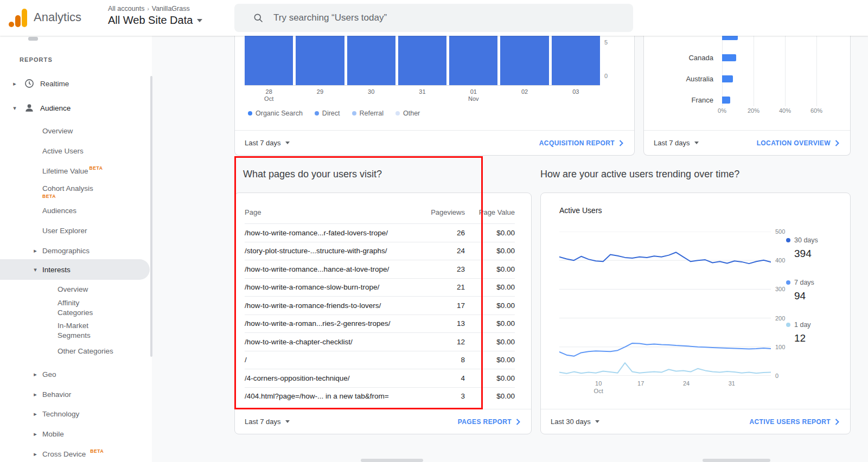  What do you see at coordinates (575, 422) in the screenshot?
I see `date-range-selector: Last 30 days` at bounding box center [575, 422].